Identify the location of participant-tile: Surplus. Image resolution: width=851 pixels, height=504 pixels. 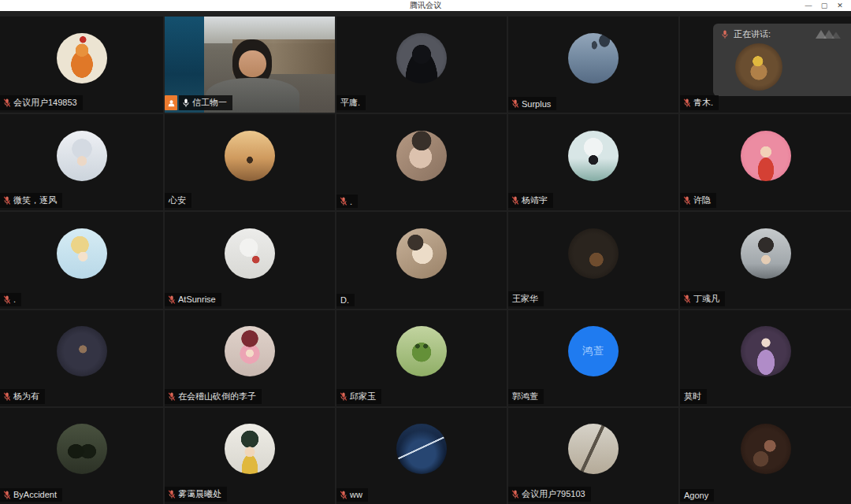
(593, 65).